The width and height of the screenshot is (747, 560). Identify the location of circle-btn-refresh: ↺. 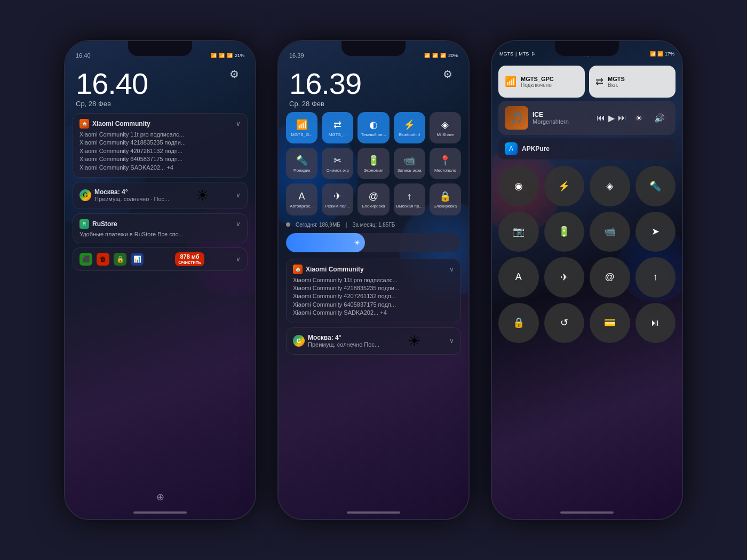
(565, 323).